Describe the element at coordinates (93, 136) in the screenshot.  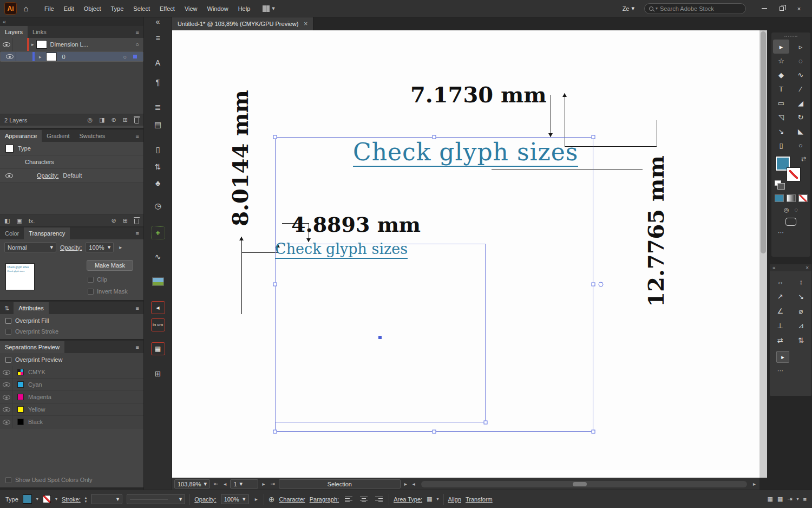
I see `tab-swatches: Swatches` at that location.